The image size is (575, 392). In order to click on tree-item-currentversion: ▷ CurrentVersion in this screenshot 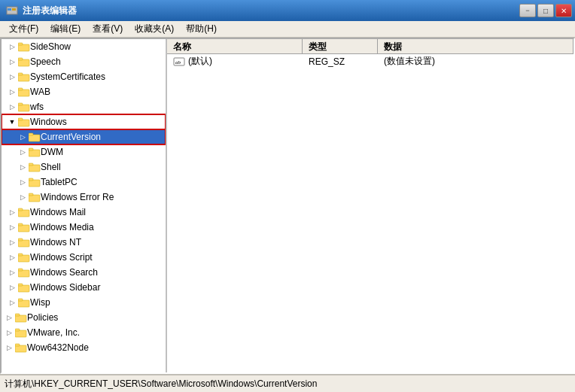, I will do `click(84, 137)`.